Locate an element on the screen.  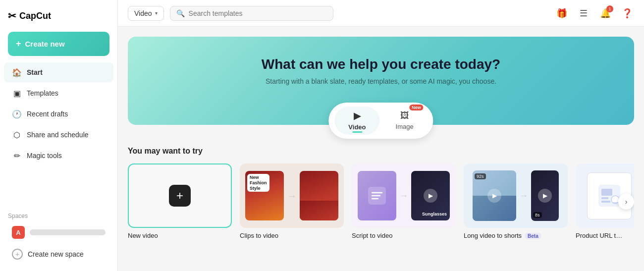
space-avatar: A is located at coordinates (18, 232).